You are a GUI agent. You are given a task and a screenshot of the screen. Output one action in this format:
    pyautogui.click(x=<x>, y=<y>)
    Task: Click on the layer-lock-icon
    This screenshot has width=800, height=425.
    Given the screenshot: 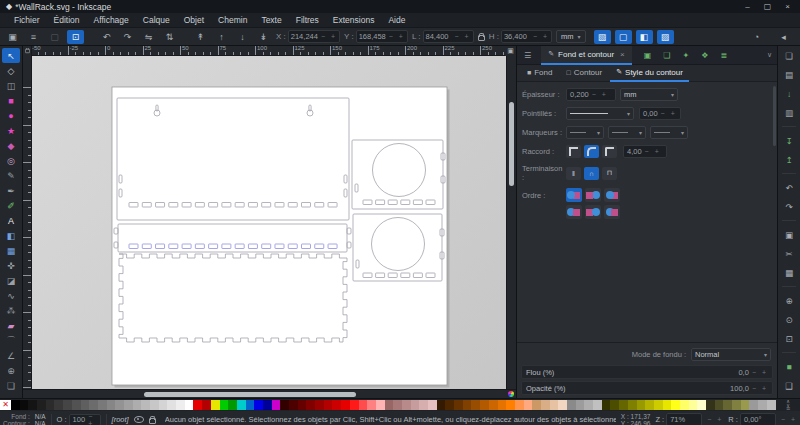 What is the action you would take?
    pyautogui.click(x=152, y=421)
    